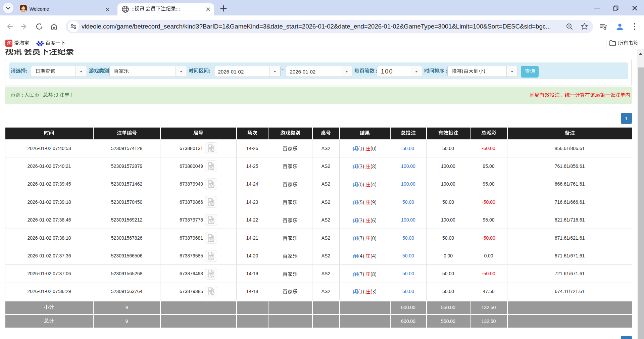  What do you see at coordinates (40, 45) in the screenshot?
I see `svg-text: du` at bounding box center [40, 45].